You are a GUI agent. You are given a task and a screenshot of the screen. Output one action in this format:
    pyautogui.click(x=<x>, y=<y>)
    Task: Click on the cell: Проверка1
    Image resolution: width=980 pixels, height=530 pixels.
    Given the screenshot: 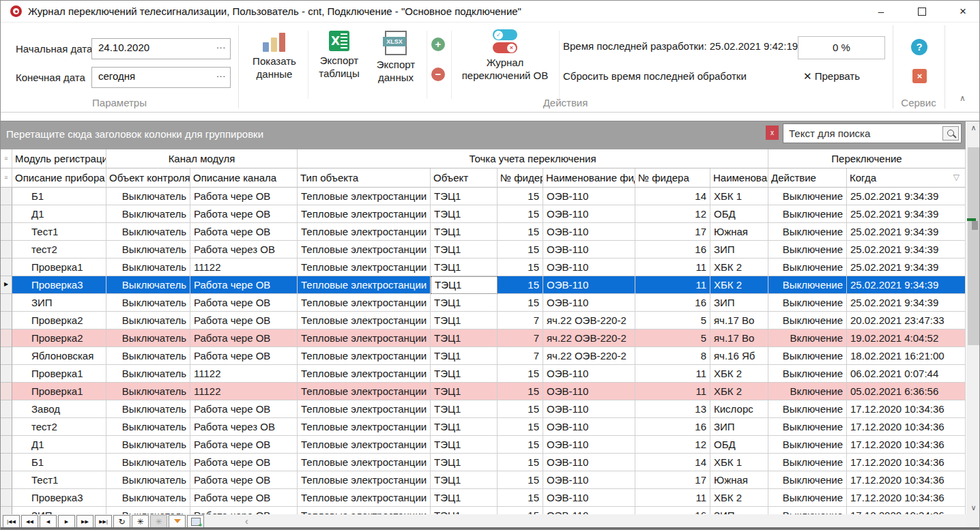 What is the action you would take?
    pyautogui.click(x=59, y=267)
    